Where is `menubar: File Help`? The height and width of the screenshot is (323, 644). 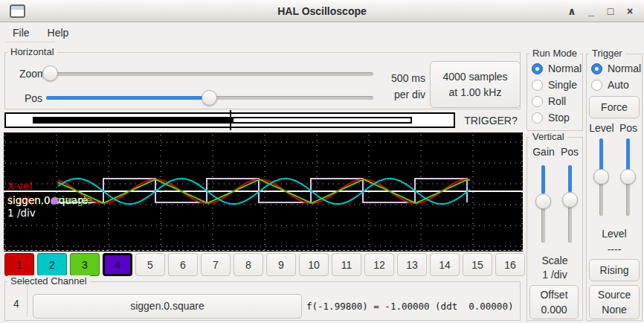
menubar: File Help is located at coordinates (322, 33).